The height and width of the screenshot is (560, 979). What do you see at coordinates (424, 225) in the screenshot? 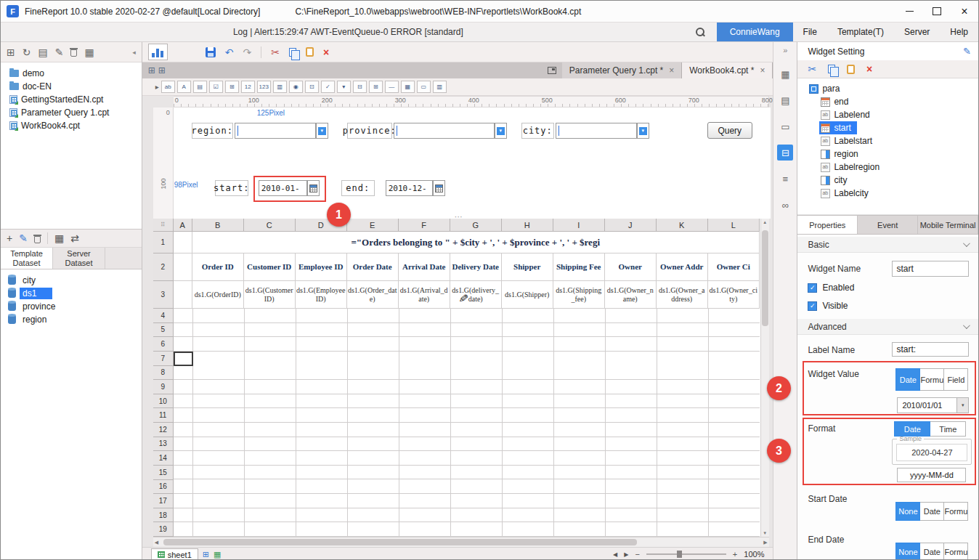
I see `column-header: F` at bounding box center [424, 225].